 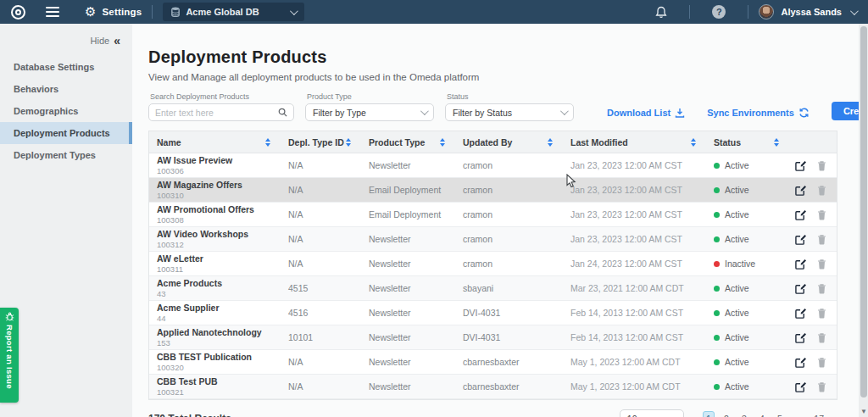 I want to click on actions-cell, so click(x=813, y=264).